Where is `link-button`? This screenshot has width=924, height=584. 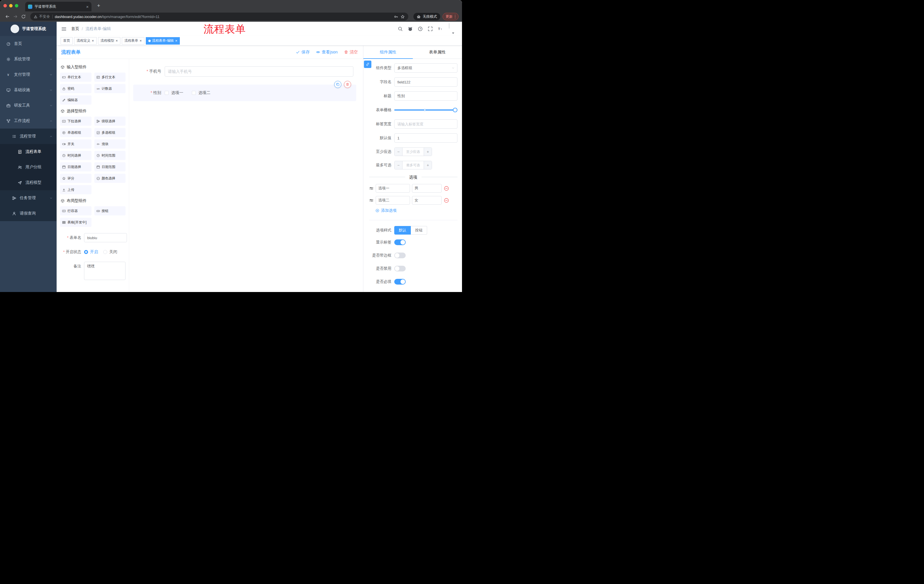 link-button is located at coordinates (368, 64).